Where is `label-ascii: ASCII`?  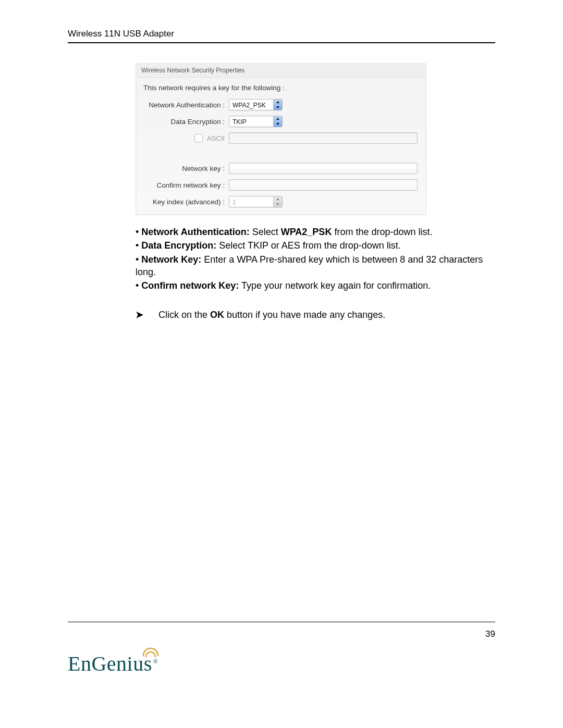 label-ascii: ASCII is located at coordinates (216, 139).